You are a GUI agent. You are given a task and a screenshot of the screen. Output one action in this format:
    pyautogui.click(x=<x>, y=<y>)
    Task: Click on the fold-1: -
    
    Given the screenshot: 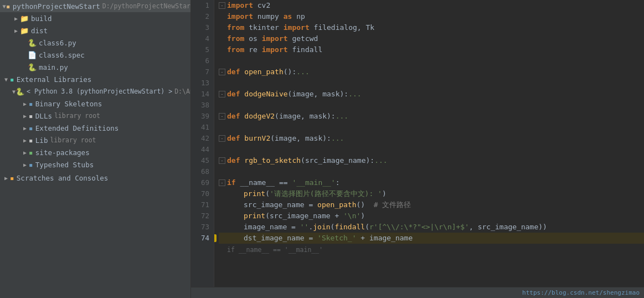 What is the action you would take?
    pyautogui.click(x=222, y=6)
    